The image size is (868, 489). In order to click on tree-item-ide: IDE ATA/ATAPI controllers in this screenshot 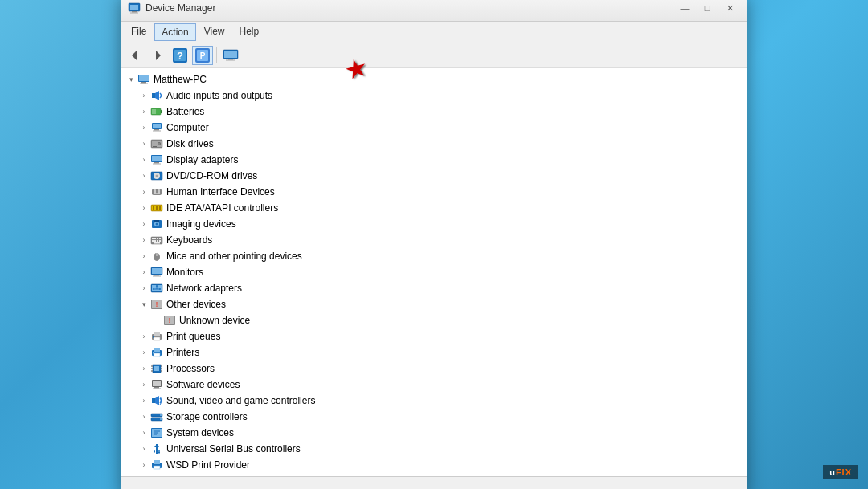, I will do `click(434, 208)`.